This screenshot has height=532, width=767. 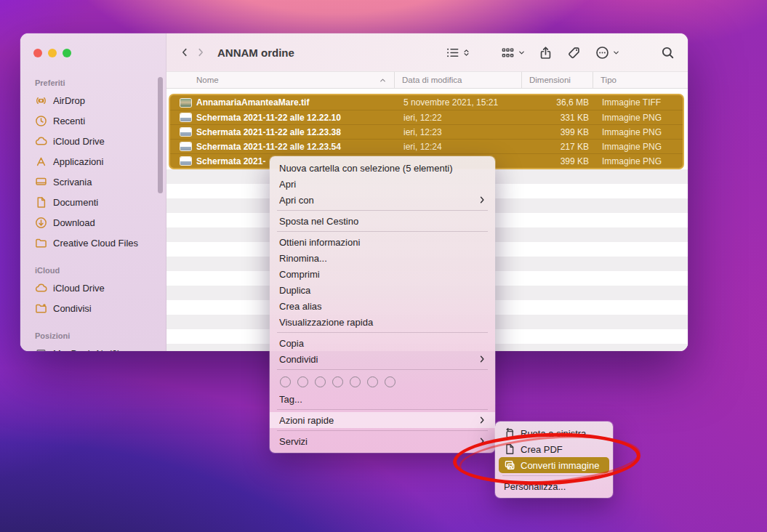 What do you see at coordinates (67, 53) in the screenshot?
I see `zoom-button` at bounding box center [67, 53].